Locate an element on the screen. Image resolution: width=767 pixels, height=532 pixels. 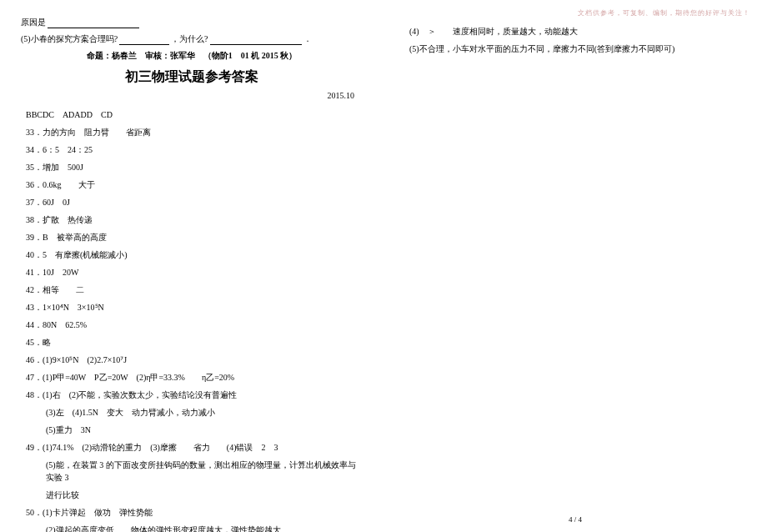
answer-49-1: 49．(1)74.1% (2)动滑轮的重力 (3)摩擦 省力 (4)错误 2 3 is located at coordinates (192, 447).